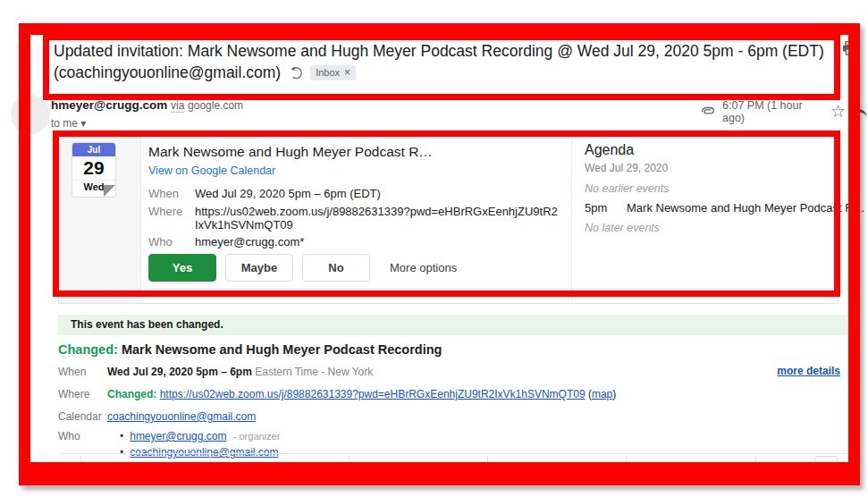  What do you see at coordinates (94, 150) in the screenshot?
I see `date-month: Jul` at bounding box center [94, 150].